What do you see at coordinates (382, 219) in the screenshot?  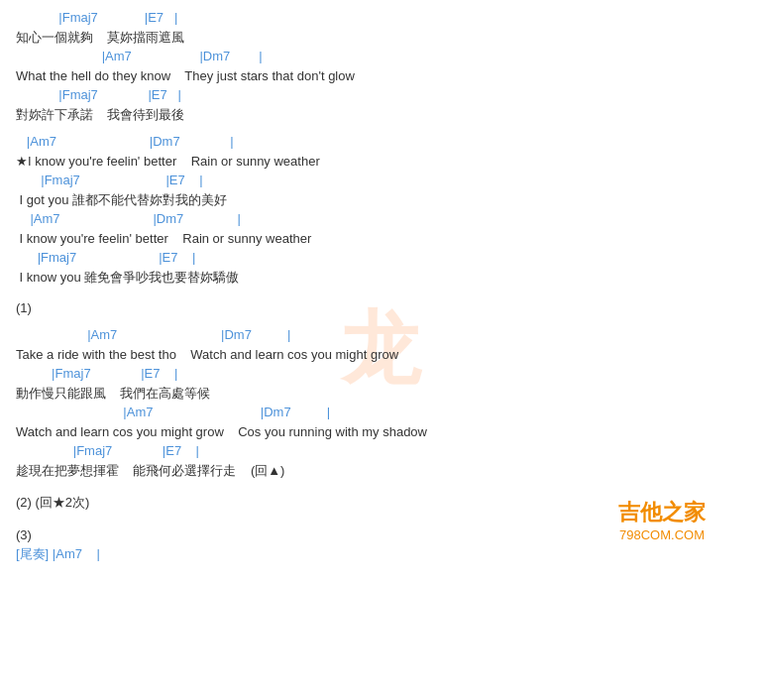 I see `line-11: |Am7 |Dm7 |` at bounding box center [382, 219].